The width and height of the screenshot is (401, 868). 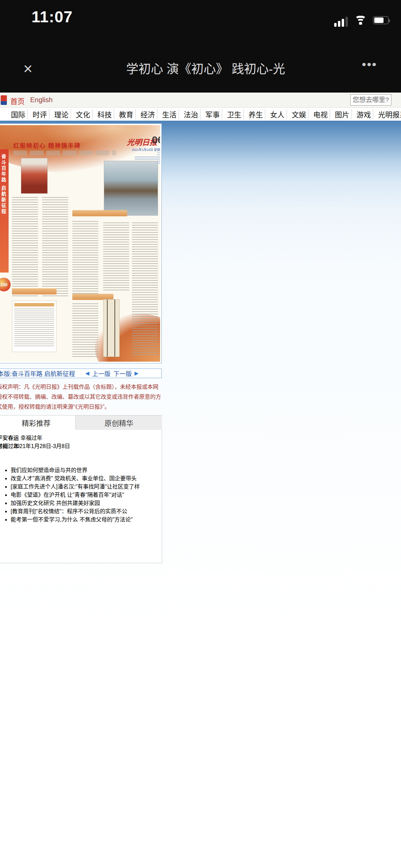 I want to click on notice-line: 授权不得转载、摘编、改编、篡改或以其它改变或违背作者原意的方, so click(x=82, y=397).